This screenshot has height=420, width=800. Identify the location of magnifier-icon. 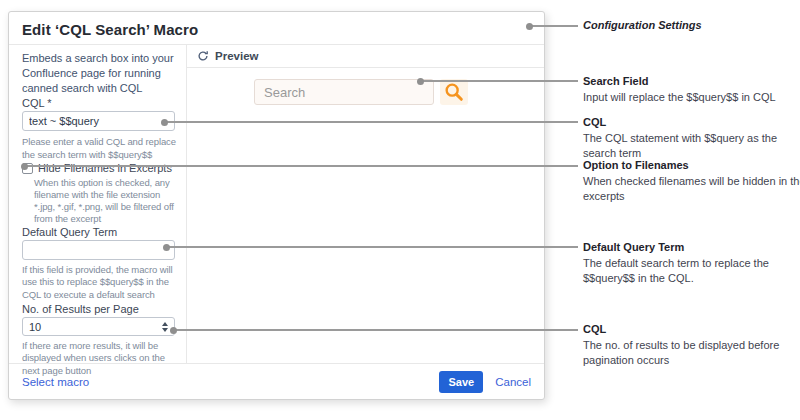
(454, 92).